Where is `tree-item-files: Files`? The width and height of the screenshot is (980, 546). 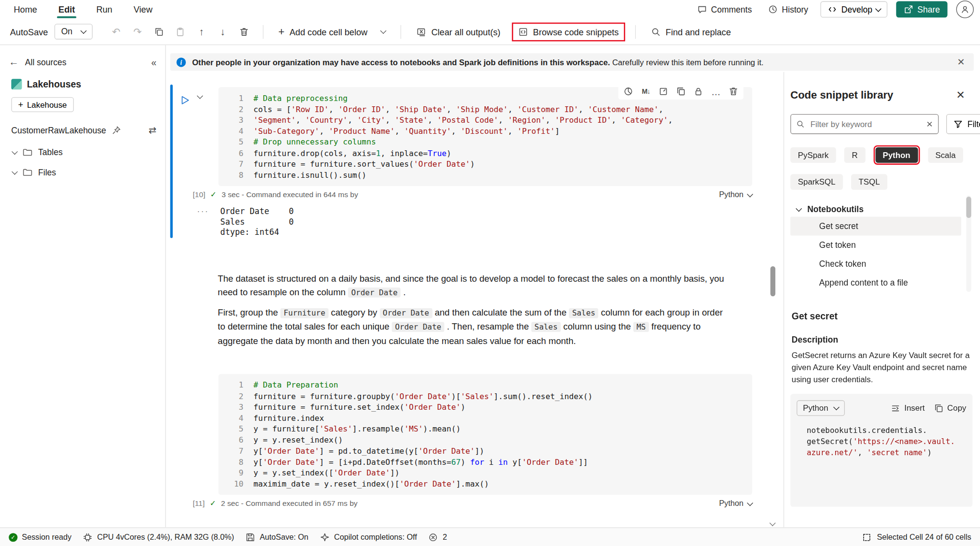 tree-item-files: Files is located at coordinates (83, 172).